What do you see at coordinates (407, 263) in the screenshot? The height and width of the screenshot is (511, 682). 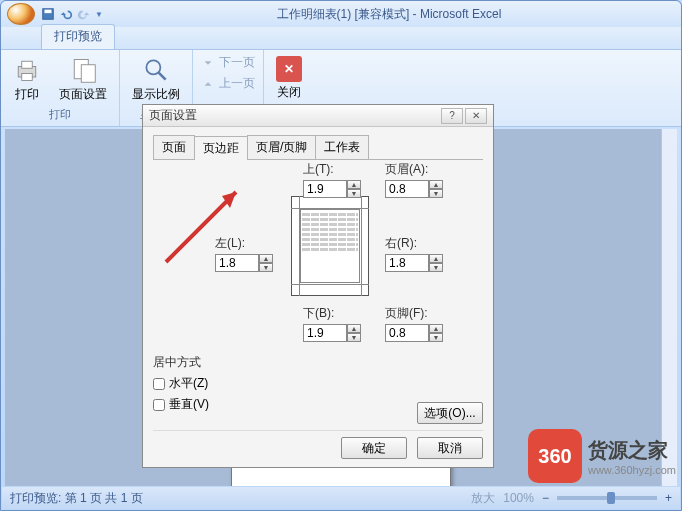 I see `margin-right-input` at bounding box center [407, 263].